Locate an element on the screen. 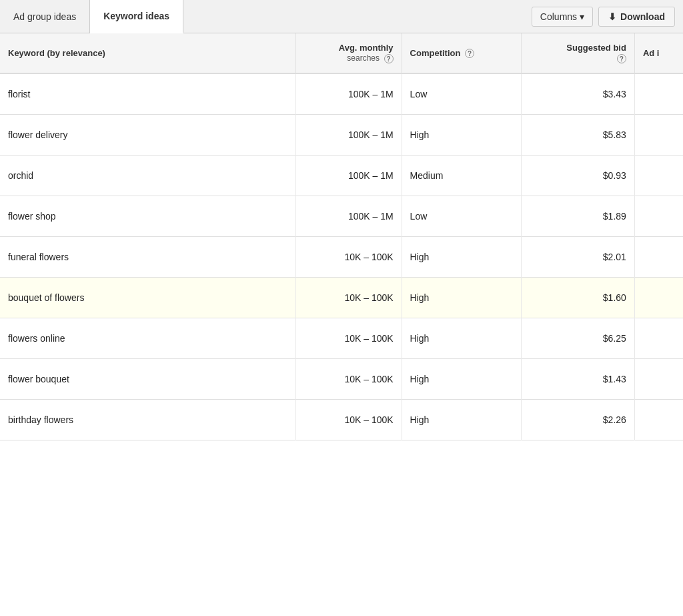  suggested-bid-cell: $3.43 is located at coordinates (578, 94).